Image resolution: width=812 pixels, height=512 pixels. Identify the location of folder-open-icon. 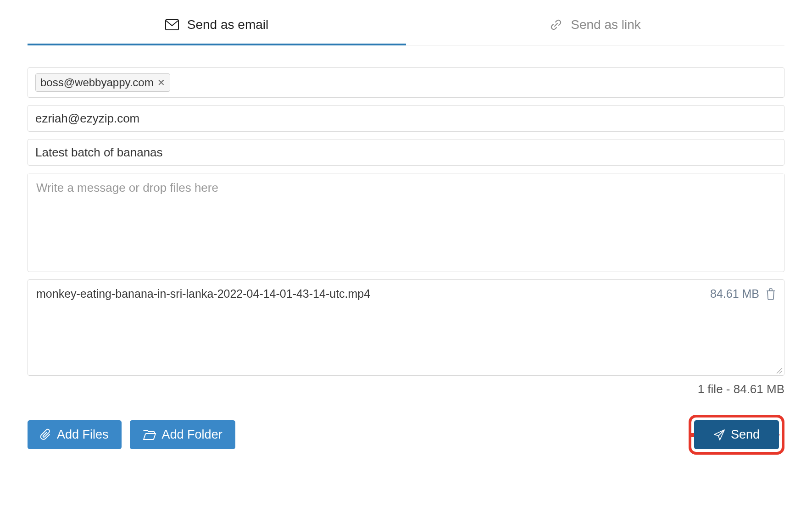
(150, 435).